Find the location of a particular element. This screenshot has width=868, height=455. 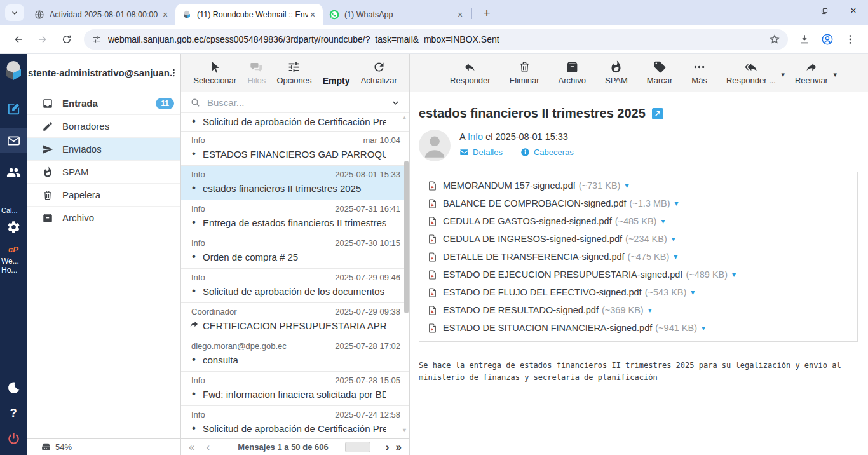

pdf-file-icon is located at coordinates (432, 239).